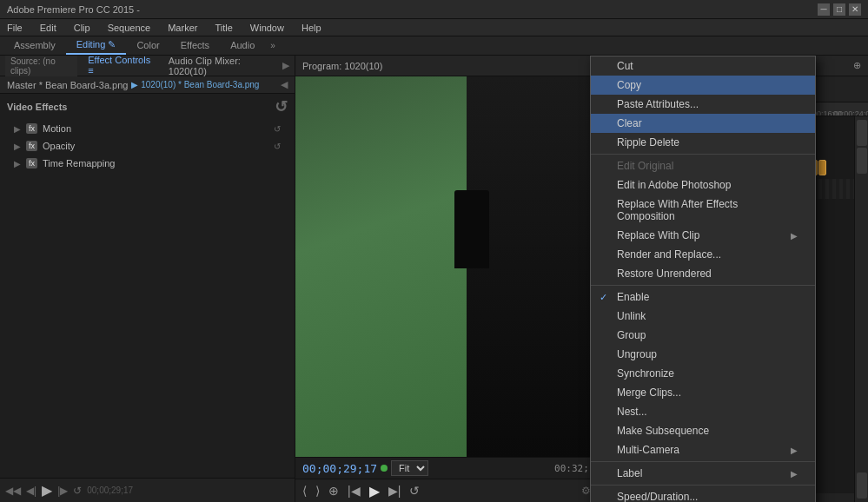  Describe the element at coordinates (35, 46) in the screenshot. I see `tab-assembly: Assembly` at that location.